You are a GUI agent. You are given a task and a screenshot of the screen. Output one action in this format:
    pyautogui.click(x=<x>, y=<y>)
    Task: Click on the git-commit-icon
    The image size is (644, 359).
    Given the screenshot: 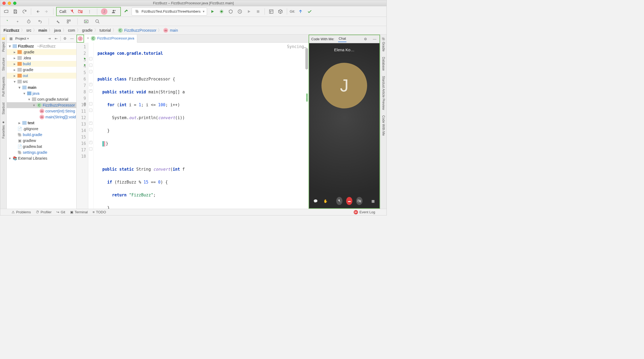 What is the action you would take?
    pyautogui.click(x=310, y=12)
    